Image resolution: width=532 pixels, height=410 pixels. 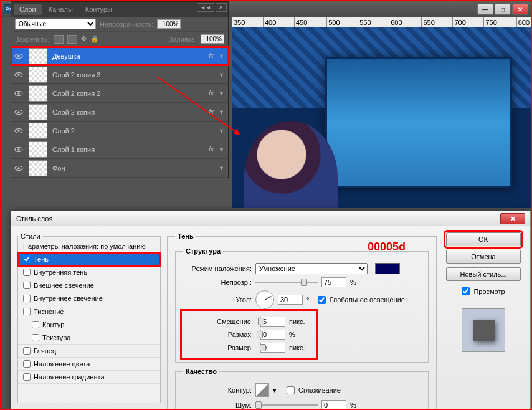 What do you see at coordinates (89, 378) in the screenshot?
I see `style-gradient-overlay: Наложение градиента` at bounding box center [89, 378].